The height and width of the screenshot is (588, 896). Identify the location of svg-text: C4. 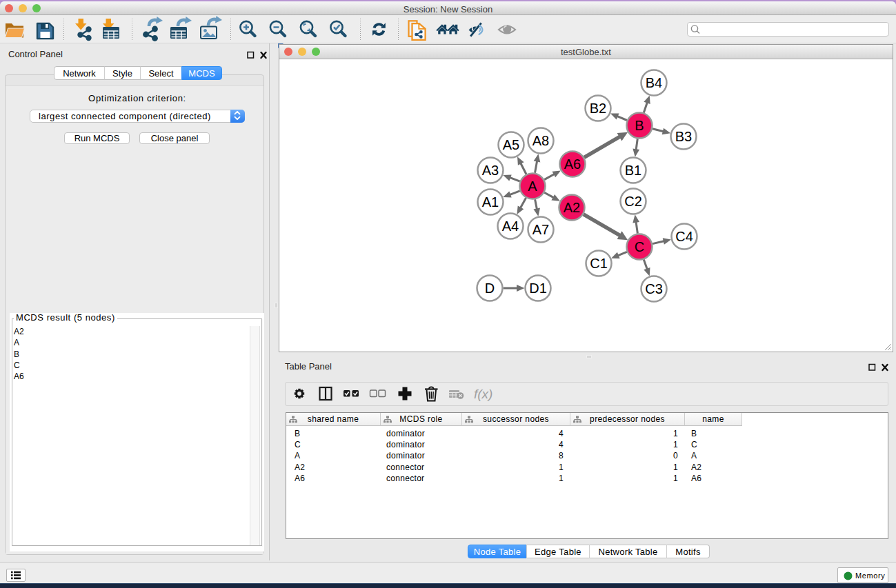
(684, 236).